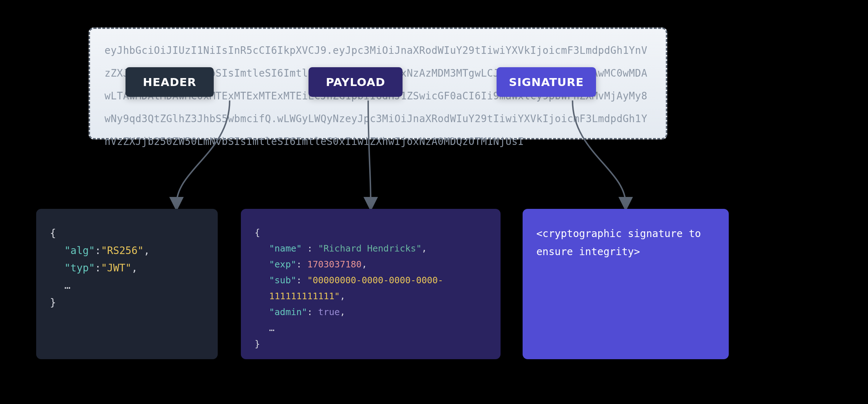  What do you see at coordinates (127, 284) in the screenshot?
I see `header-code-box: { "alg":"RS256", "typ":"JWT", … }` at bounding box center [127, 284].